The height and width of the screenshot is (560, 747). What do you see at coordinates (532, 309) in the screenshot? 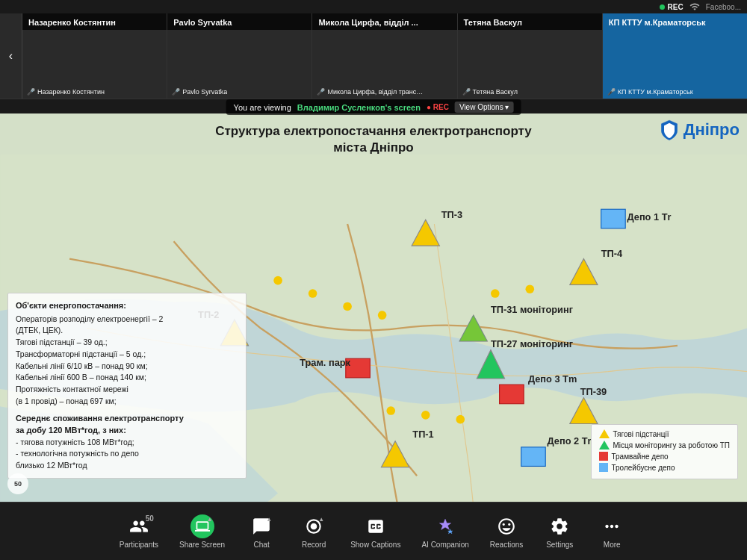
I see `svg-text: ТП-31 моніторинг` at bounding box center [532, 309].